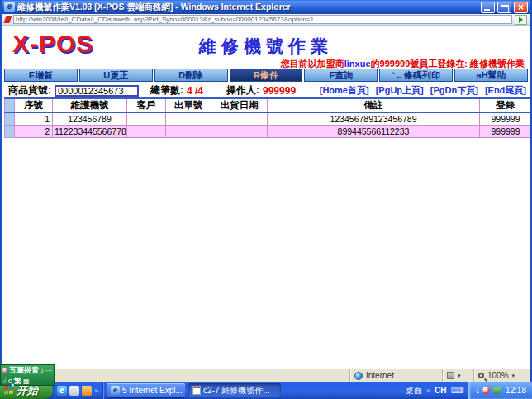 Image resolution: width=532 pixels, height=399 pixels. I want to click on login-user: linxue, so click(358, 64).